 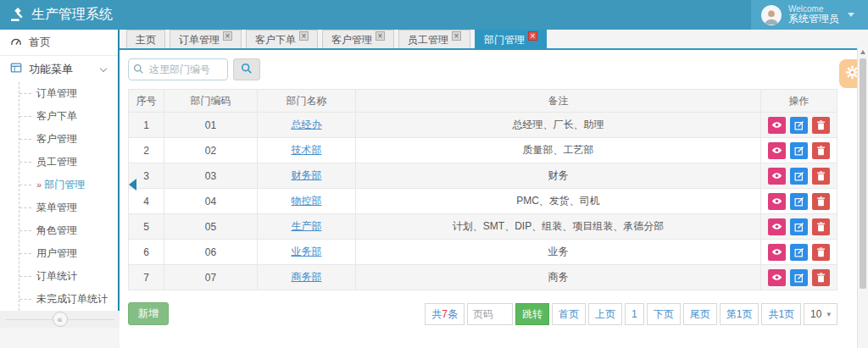 I want to click on dashboard-icon, so click(x=16, y=42).